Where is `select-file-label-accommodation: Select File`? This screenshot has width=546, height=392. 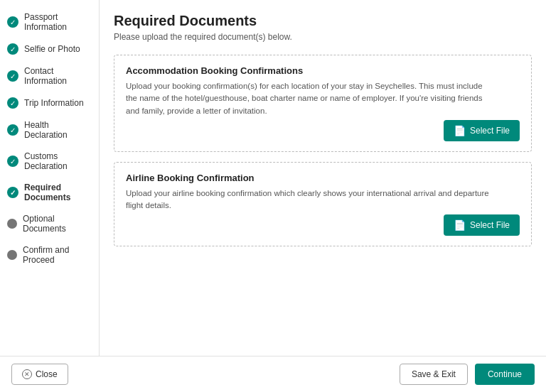 select-file-label-accommodation: Select File is located at coordinates (490, 131).